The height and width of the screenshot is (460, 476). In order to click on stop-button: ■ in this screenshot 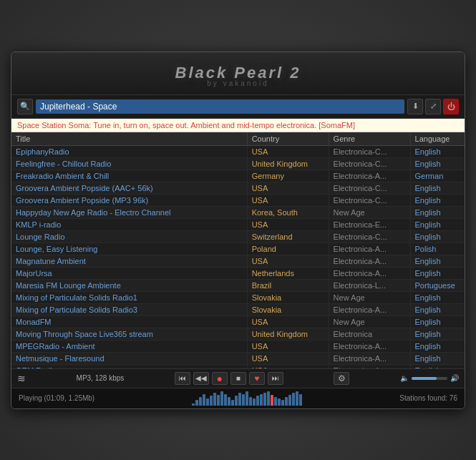, I will do `click(238, 378)`.